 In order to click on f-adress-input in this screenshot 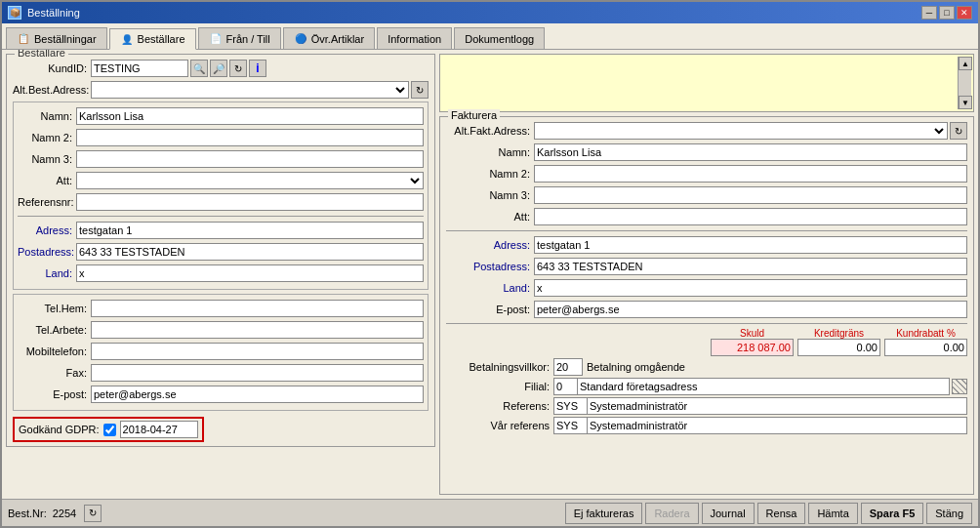, I will do `click(751, 245)`.